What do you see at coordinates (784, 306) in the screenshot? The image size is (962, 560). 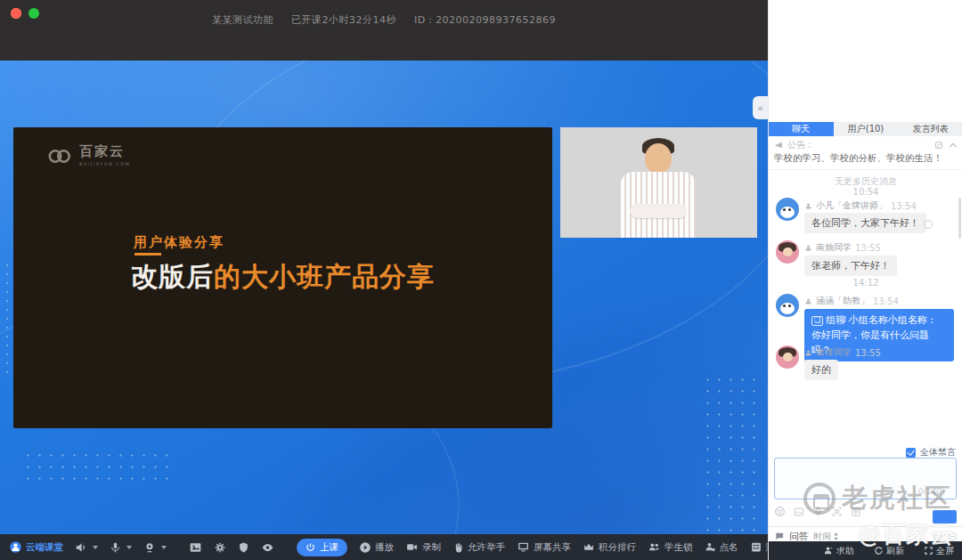 I see `avatar-eye` at bounding box center [784, 306].